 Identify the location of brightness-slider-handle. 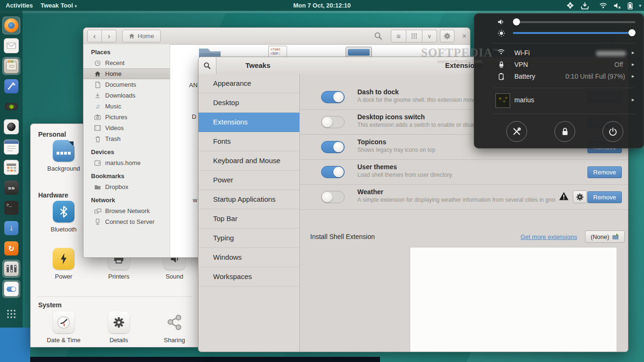
(632, 33).